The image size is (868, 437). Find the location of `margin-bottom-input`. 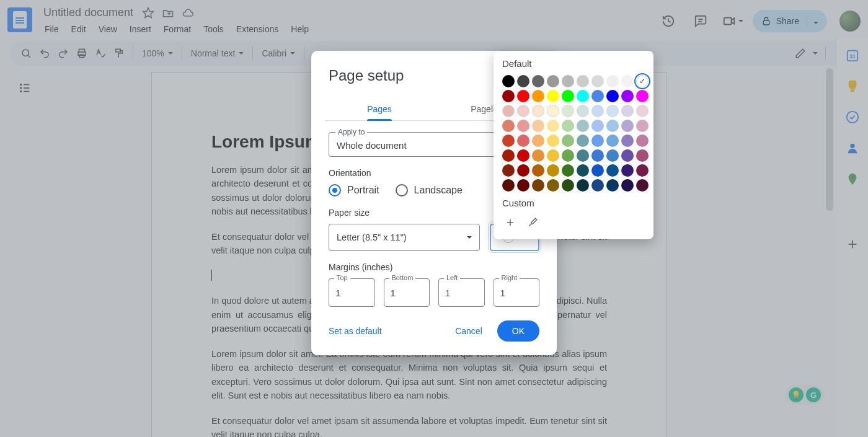

margin-bottom-input is located at coordinates (407, 293).